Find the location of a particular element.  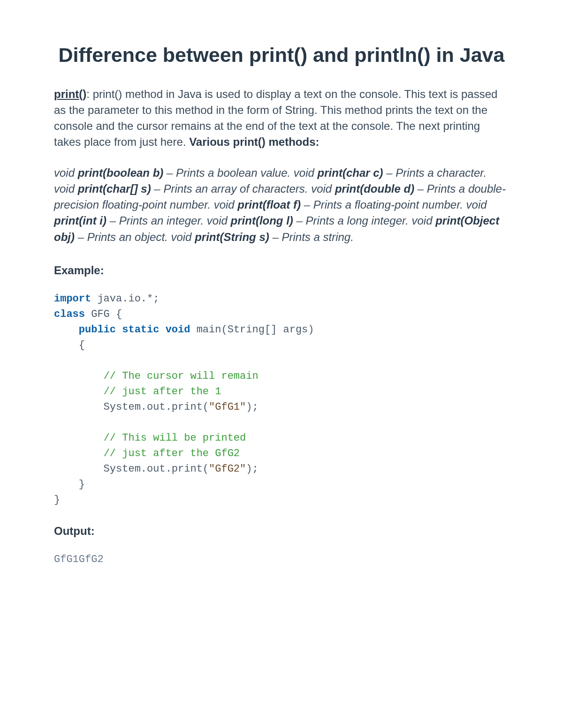

output-label: Output: is located at coordinates (282, 531).